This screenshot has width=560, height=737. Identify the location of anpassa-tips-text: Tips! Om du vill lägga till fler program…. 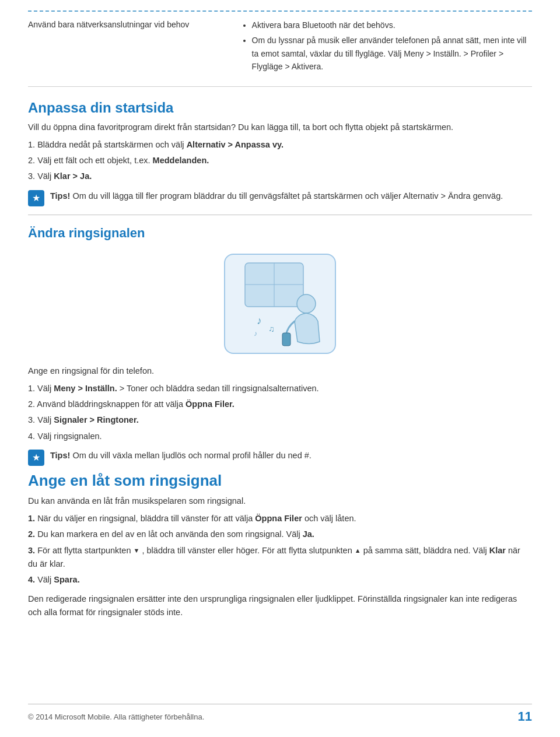
(276, 196).